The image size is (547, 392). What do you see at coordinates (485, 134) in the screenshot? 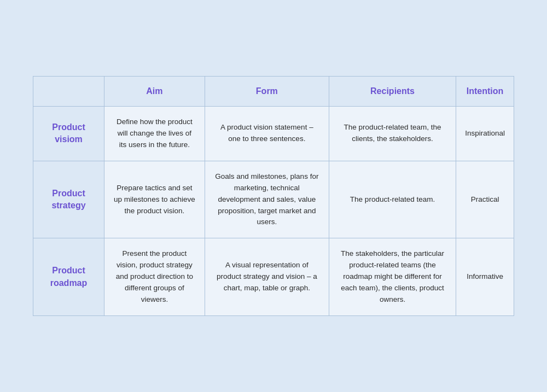
I see `cell-vision-intention: Inspirational` at bounding box center [485, 134].